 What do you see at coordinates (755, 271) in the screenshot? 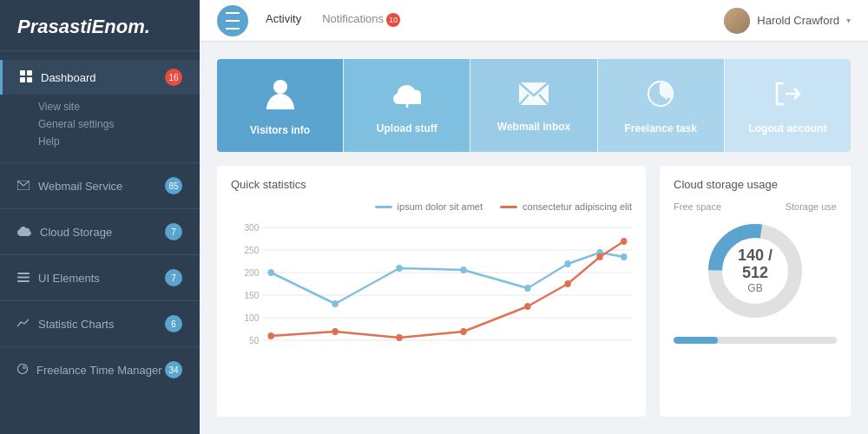
I see `donut-chart: 140 / 512 GB` at bounding box center [755, 271].